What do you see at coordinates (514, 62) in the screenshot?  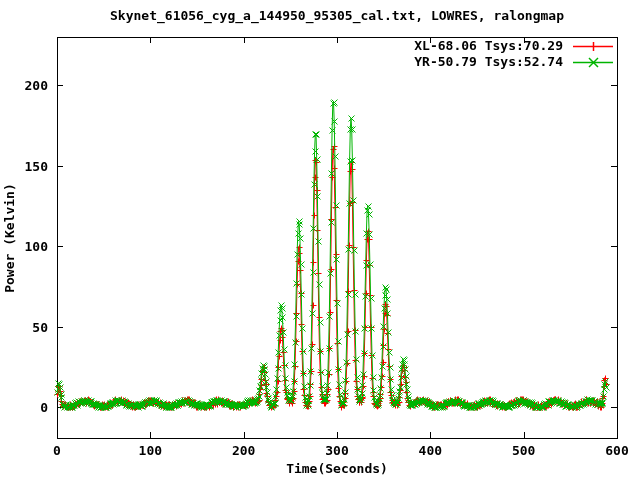 I see `legend-item-yr: YR-50.79 Tsys:52.74` at bounding box center [514, 62].